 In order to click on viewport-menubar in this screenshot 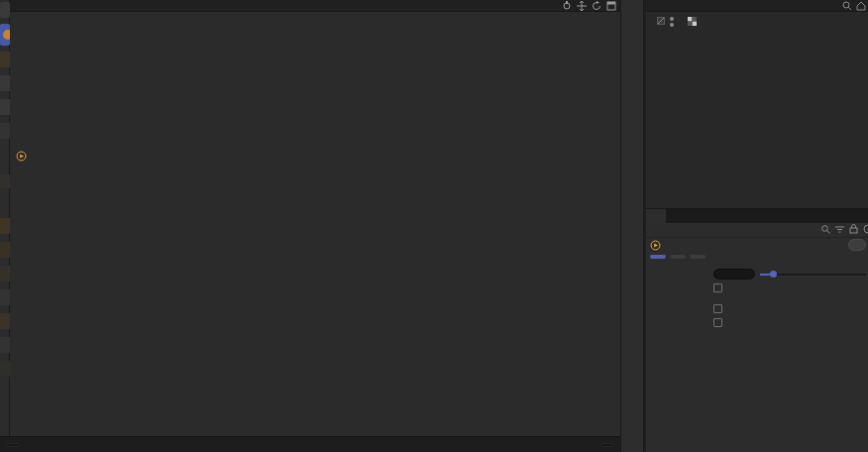, I will do `click(315, 6)`.